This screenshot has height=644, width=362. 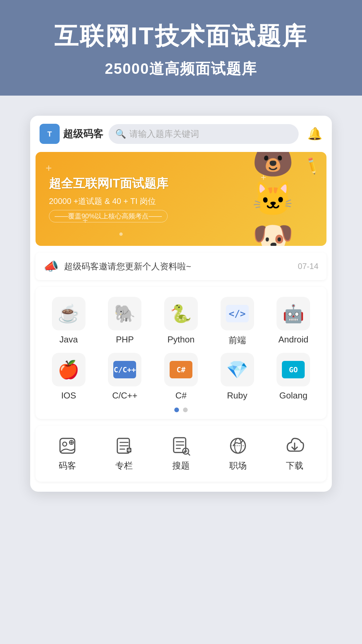 What do you see at coordinates (68, 339) in the screenshot?
I see `java-label: Java` at bounding box center [68, 339].